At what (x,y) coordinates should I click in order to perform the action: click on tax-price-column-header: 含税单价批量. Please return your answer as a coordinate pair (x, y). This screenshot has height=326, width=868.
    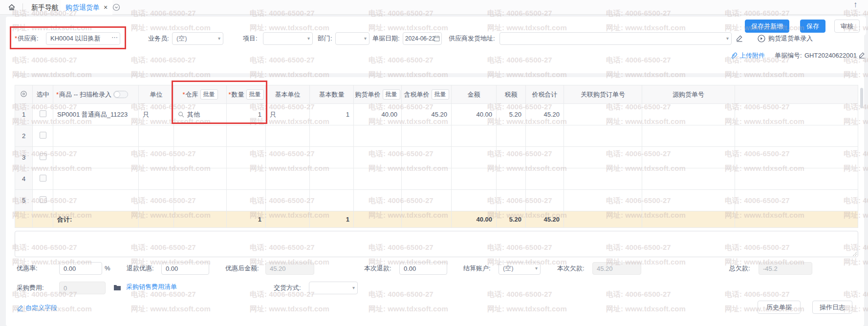
    Looking at the image, I should click on (427, 95).